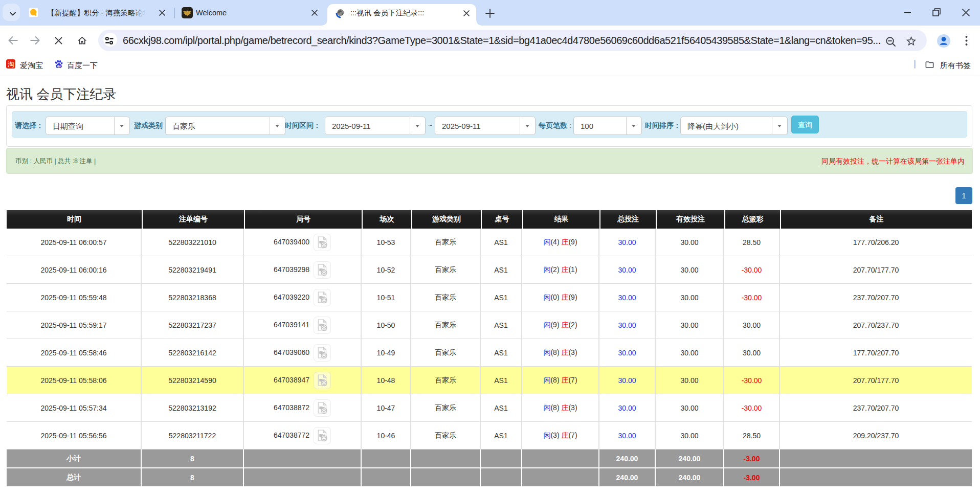  Describe the element at coordinates (59, 66) in the screenshot. I see `svg-text: du` at that location.